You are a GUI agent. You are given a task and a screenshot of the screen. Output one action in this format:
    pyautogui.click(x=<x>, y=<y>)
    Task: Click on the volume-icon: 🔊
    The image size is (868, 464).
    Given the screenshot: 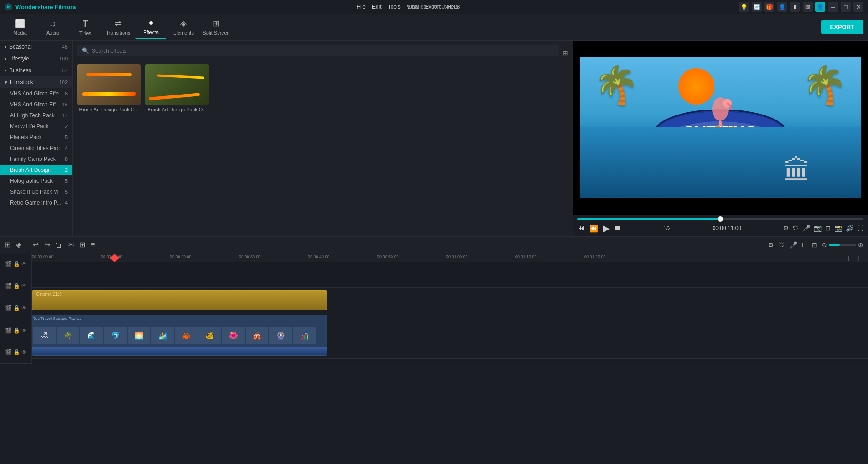 What is the action you would take?
    pyautogui.click(x=849, y=228)
    